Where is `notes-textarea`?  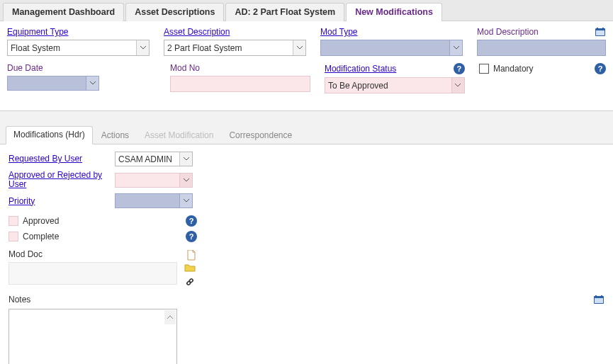 notes-textarea is located at coordinates (93, 336).